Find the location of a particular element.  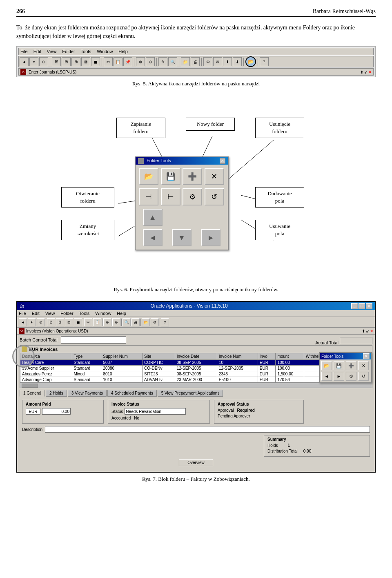

tb-icon18: ⚙ is located at coordinates (208, 62).